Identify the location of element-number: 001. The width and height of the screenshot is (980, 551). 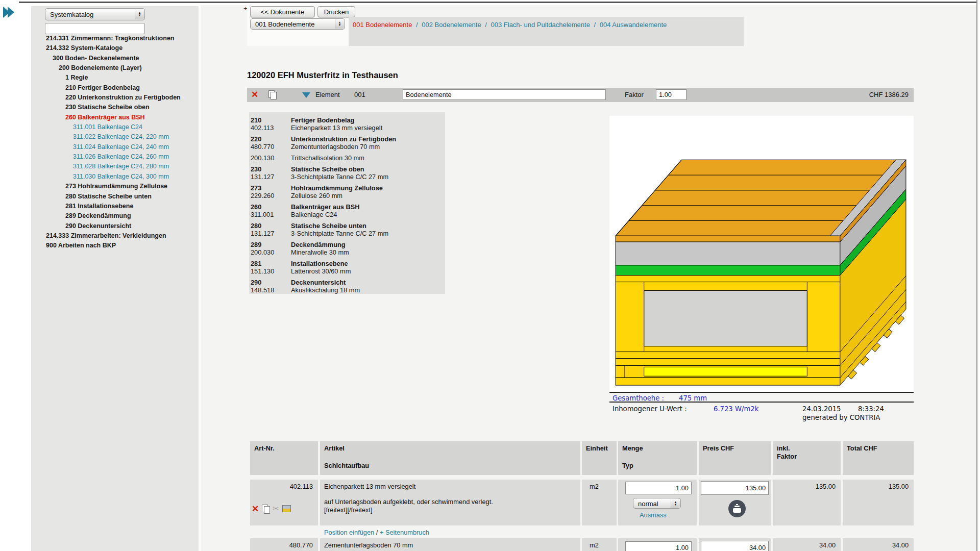
(360, 95).